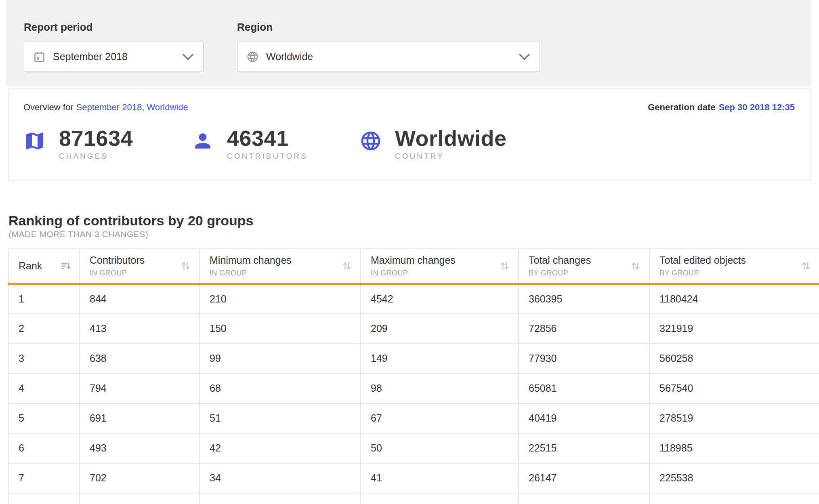  I want to click on table-row: 5691516740419278519, so click(414, 418).